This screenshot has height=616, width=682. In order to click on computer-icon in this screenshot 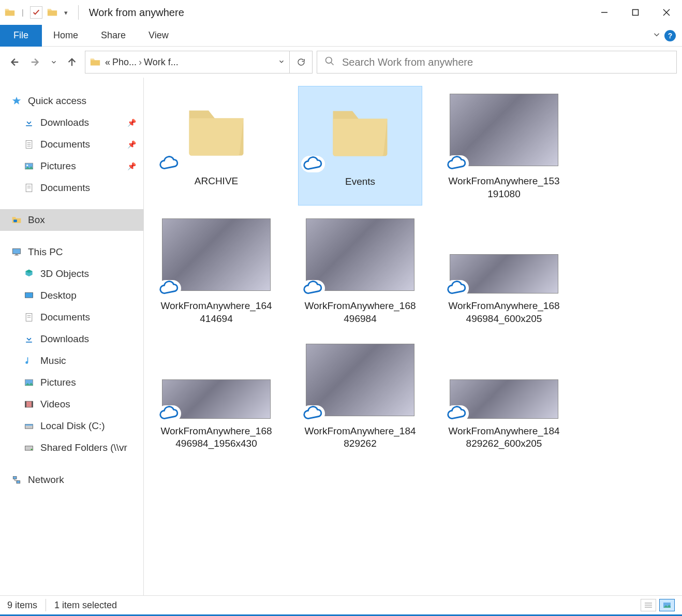, I will do `click(17, 252)`.